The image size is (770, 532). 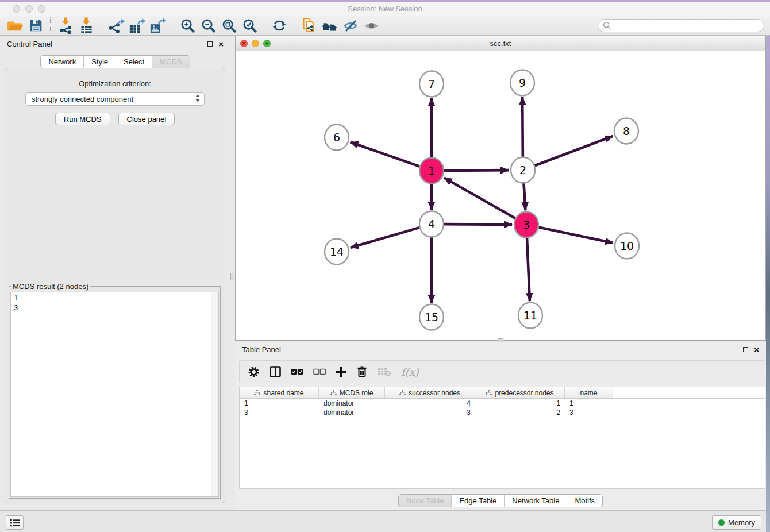 I want to click on splitter-grip, so click(x=232, y=277).